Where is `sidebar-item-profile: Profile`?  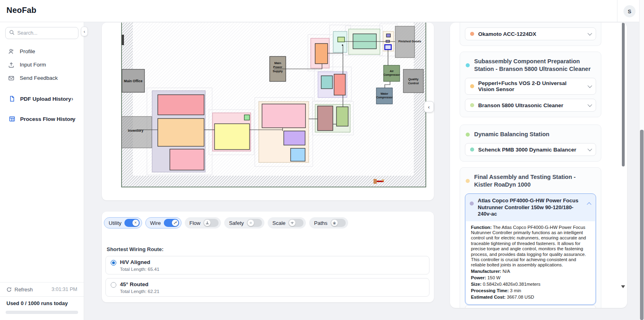
sidebar-item-profile: Profile is located at coordinates (42, 52).